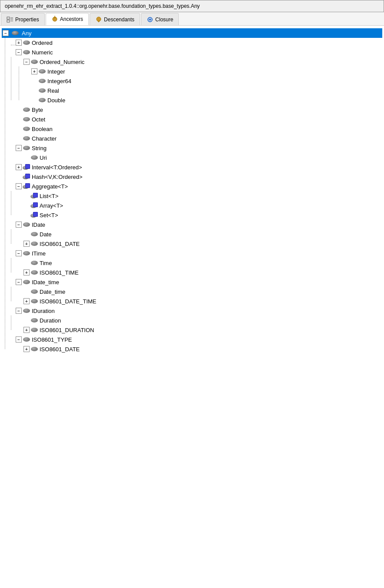  I want to click on tree-row-date-time: Date_time, so click(199, 292).